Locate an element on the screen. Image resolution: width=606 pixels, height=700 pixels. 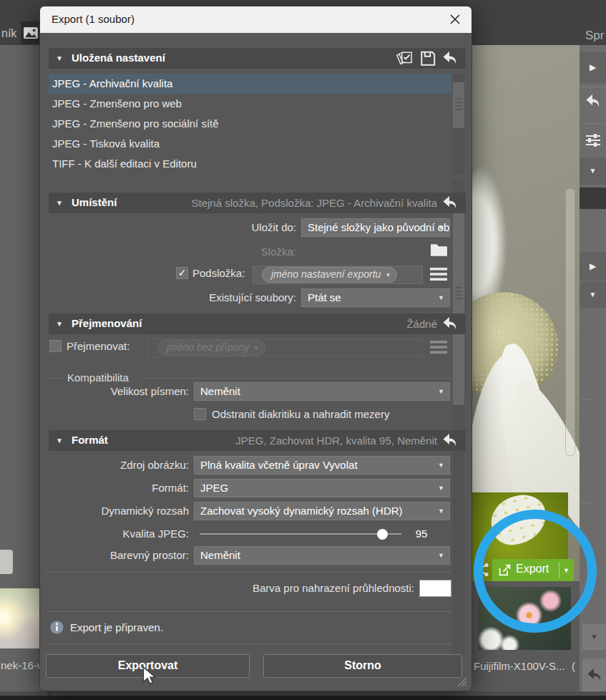
diacritics-checkbox is located at coordinates (200, 414).